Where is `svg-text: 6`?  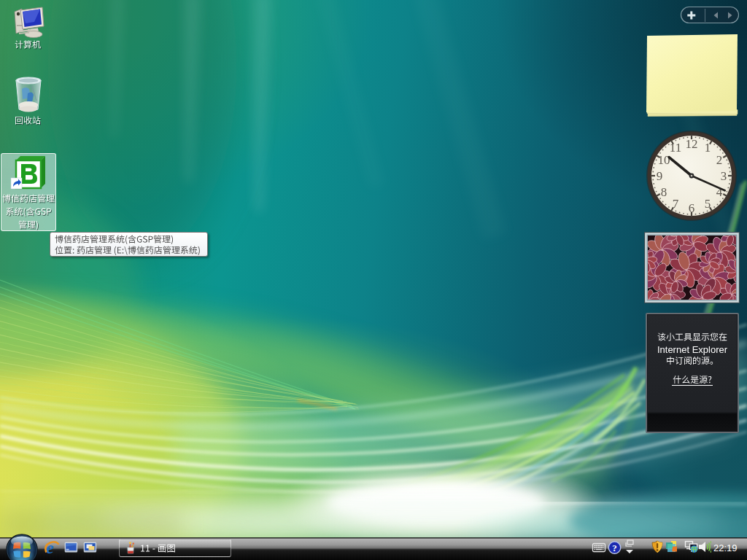
svg-text: 6 is located at coordinates (692, 209).